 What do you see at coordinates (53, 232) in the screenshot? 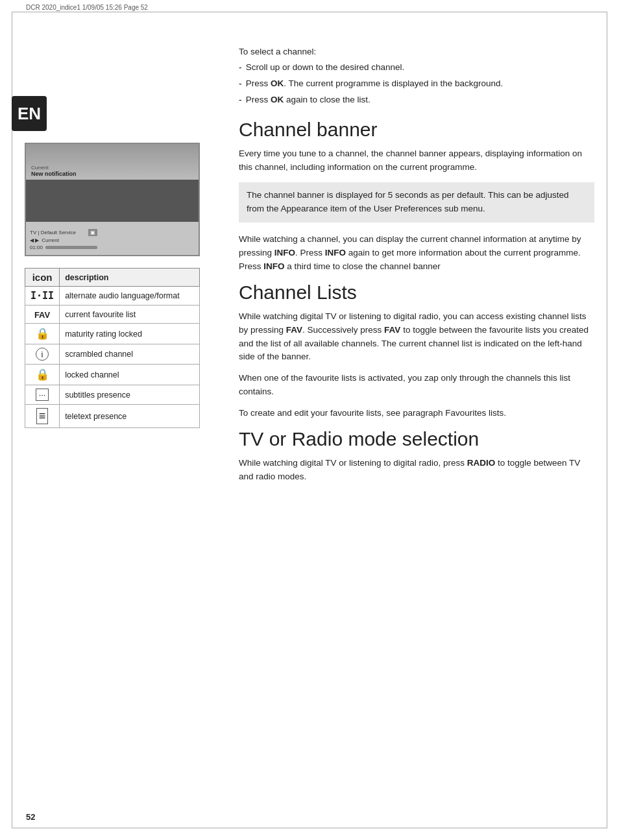
I see `tv-service-label: TV | Default Service` at bounding box center [53, 232].